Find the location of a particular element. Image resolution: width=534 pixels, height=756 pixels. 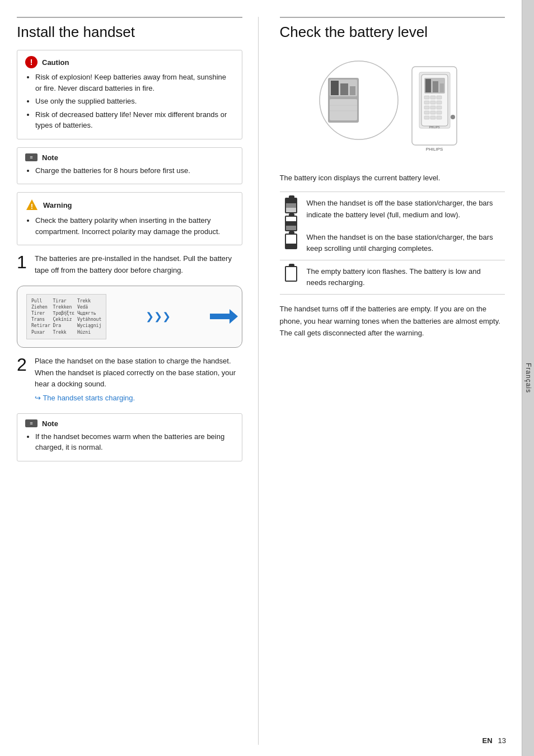

footer: EN 13 is located at coordinates (494, 740).